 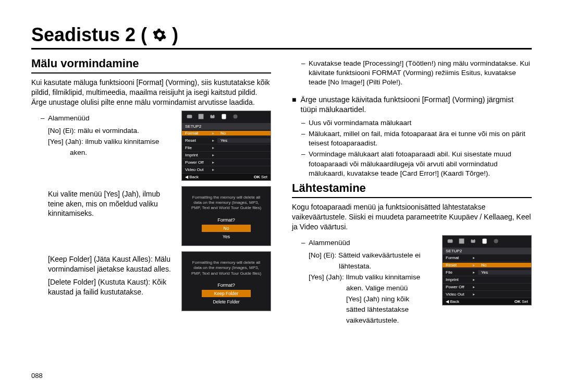 I want to click on body-text: [Yes] (Jah): Ilmub valiku kinnitamise, so click(x=371, y=277).